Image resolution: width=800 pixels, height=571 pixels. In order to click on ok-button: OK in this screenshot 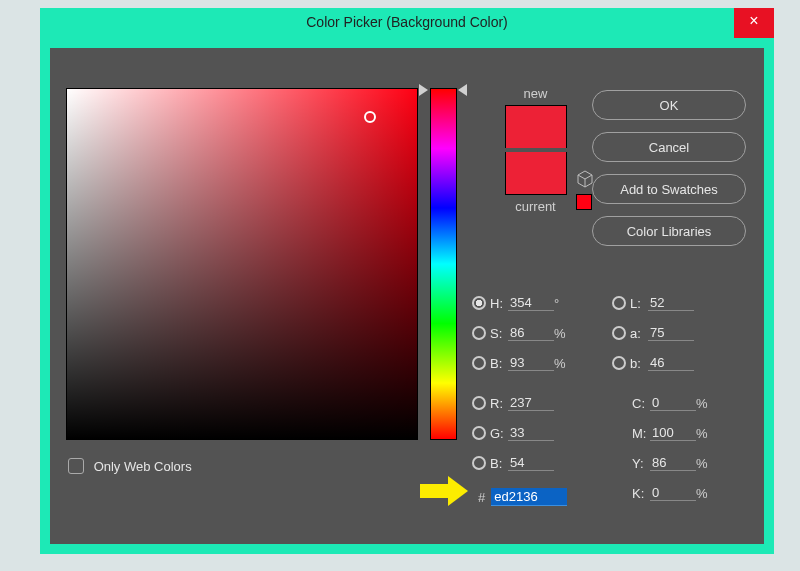, I will do `click(669, 105)`.